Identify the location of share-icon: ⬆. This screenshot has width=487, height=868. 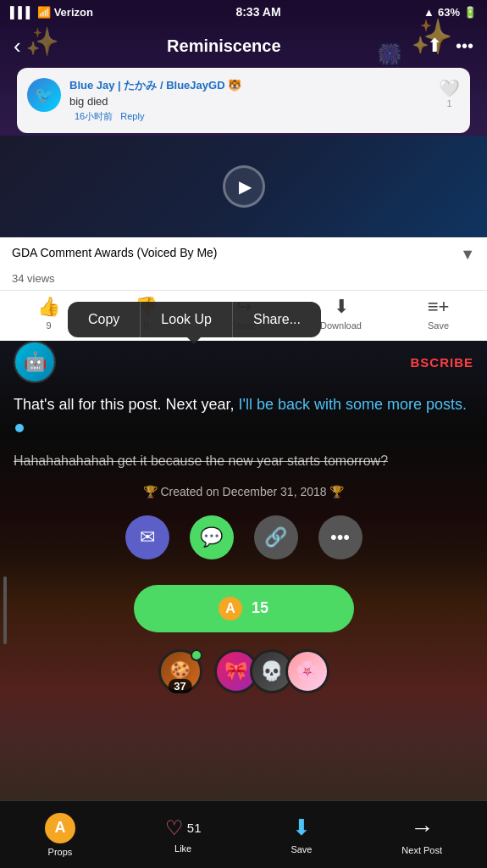
(434, 46).